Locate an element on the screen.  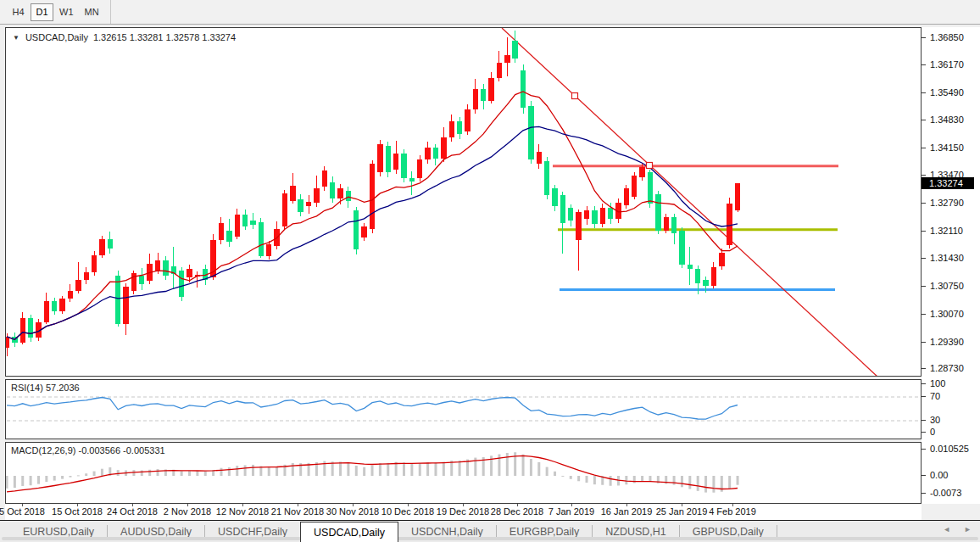
price-tick-label: 1.36170 is located at coordinates (947, 64).